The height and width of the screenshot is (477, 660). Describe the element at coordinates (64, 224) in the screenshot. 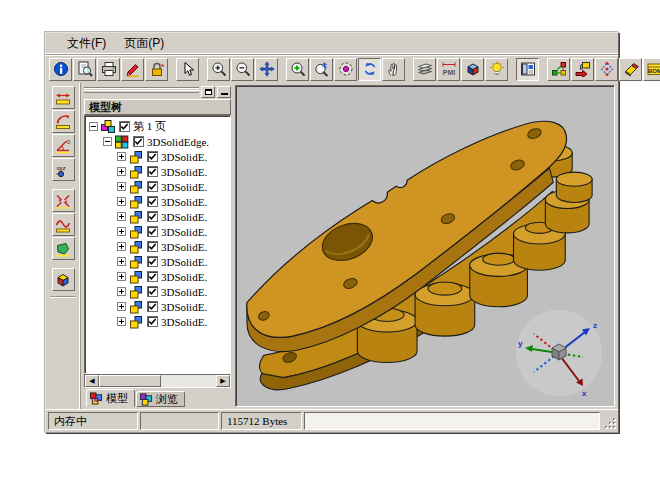

I see `measure-curve-button` at that location.